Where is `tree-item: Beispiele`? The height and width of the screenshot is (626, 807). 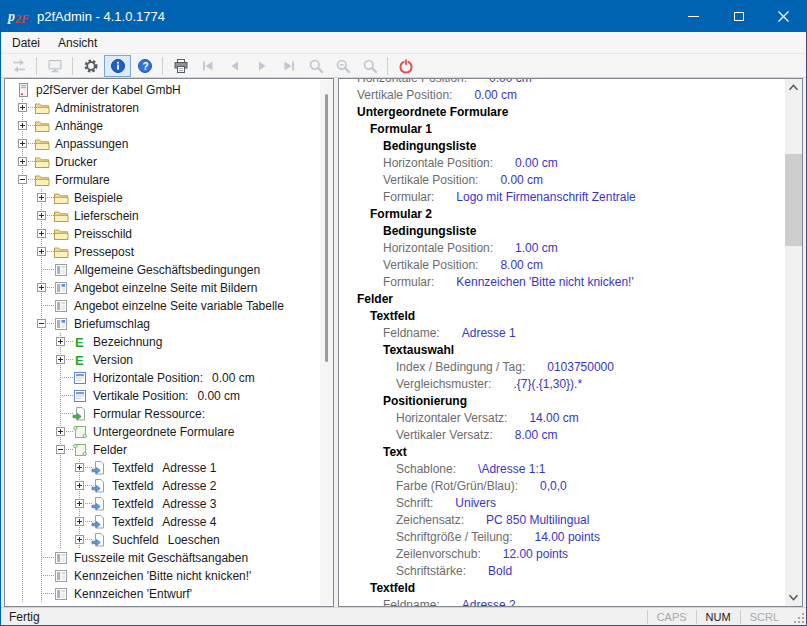 tree-item: Beispiele is located at coordinates (162, 198).